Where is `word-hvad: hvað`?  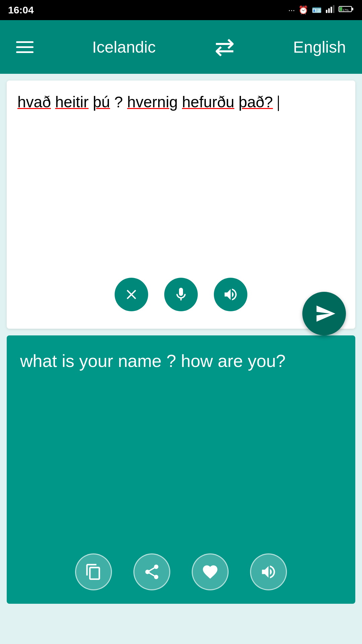
word-hvad: hvað is located at coordinates (34, 102).